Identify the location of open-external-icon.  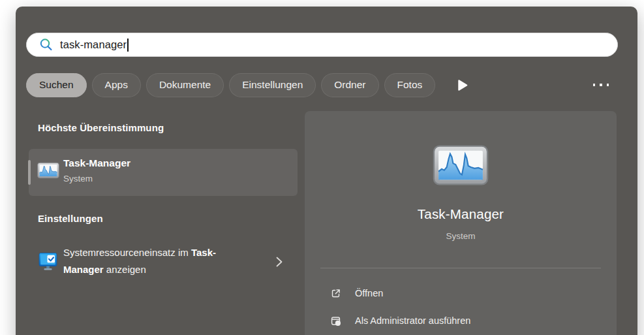
(335, 294).